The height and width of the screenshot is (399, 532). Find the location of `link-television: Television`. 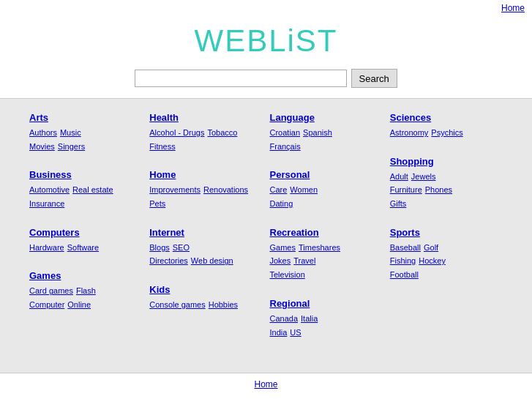

link-television: Television is located at coordinates (288, 275).